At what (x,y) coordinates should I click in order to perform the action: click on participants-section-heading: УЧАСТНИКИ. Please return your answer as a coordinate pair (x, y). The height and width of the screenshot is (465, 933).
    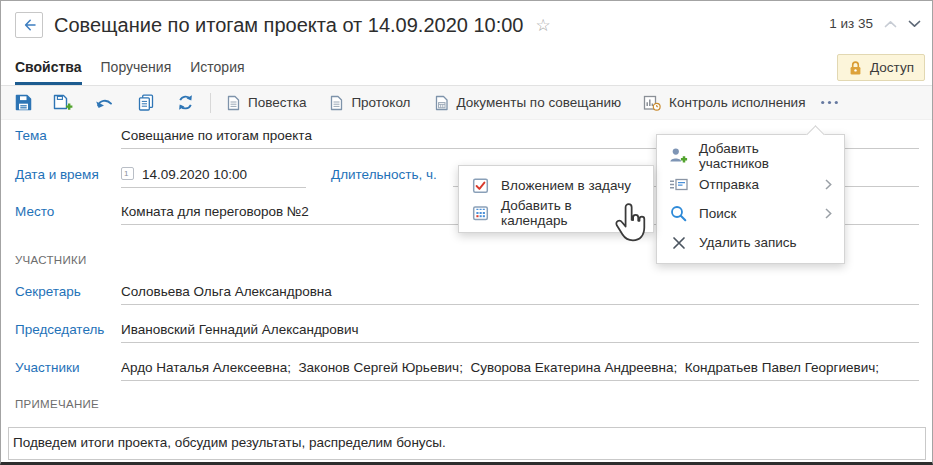
    Looking at the image, I should click on (51, 260).